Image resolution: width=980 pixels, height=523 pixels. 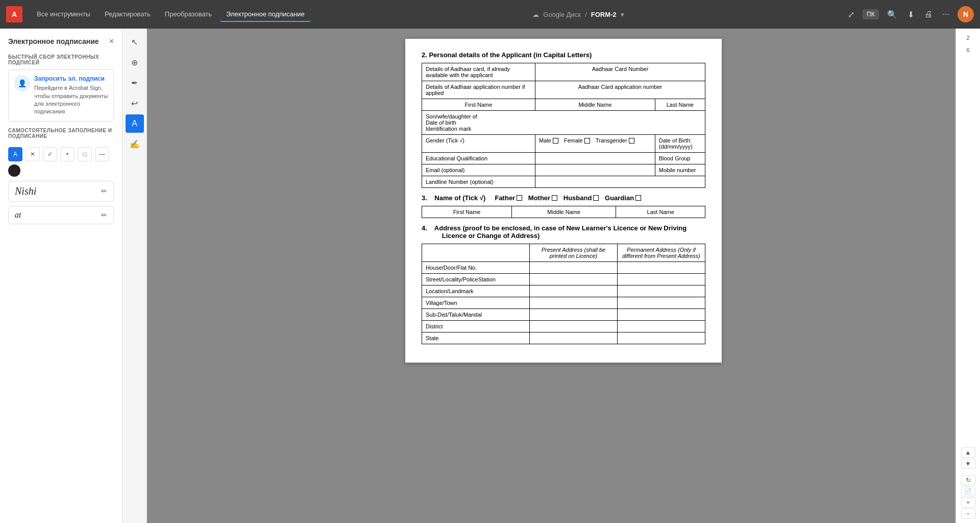 What do you see at coordinates (111, 41) in the screenshot?
I see `sidebar-close-button: ×` at bounding box center [111, 41].